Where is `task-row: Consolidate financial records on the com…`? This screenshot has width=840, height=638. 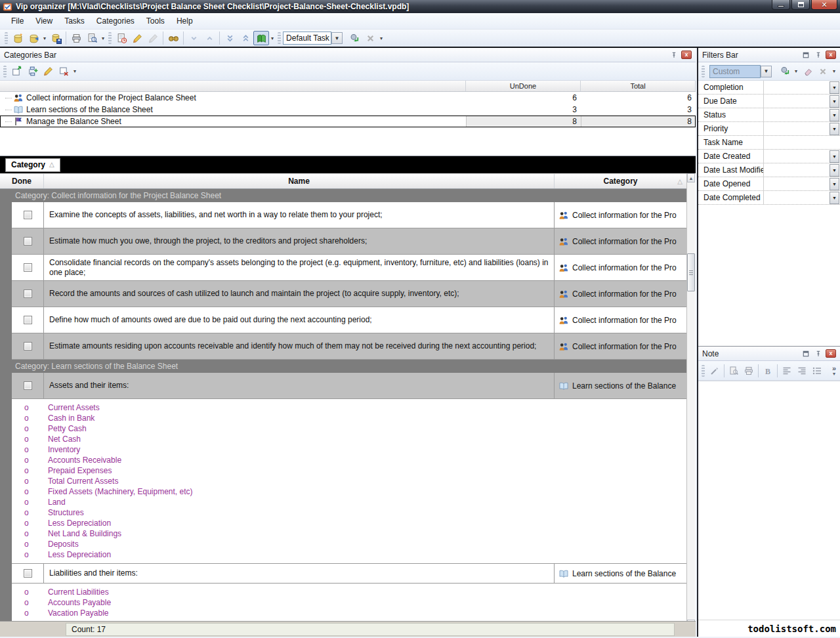
task-row: Consolidate financial records on the com… is located at coordinates (349, 268).